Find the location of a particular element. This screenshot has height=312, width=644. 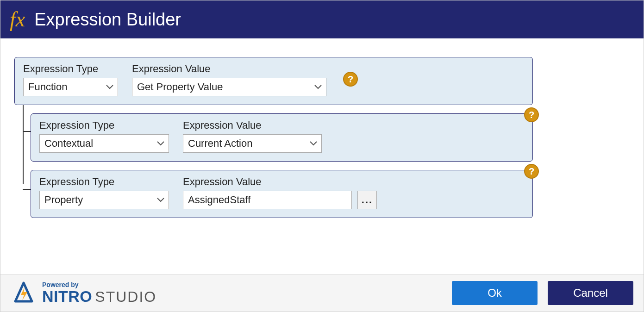

ellipsis-icon: ... is located at coordinates (367, 200).